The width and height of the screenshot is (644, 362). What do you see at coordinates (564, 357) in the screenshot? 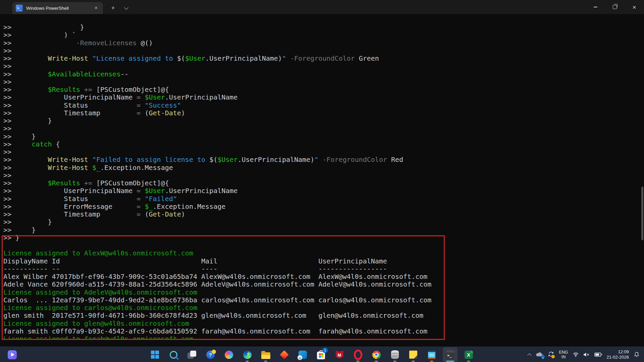
I see `language-region: IN` at bounding box center [564, 357].